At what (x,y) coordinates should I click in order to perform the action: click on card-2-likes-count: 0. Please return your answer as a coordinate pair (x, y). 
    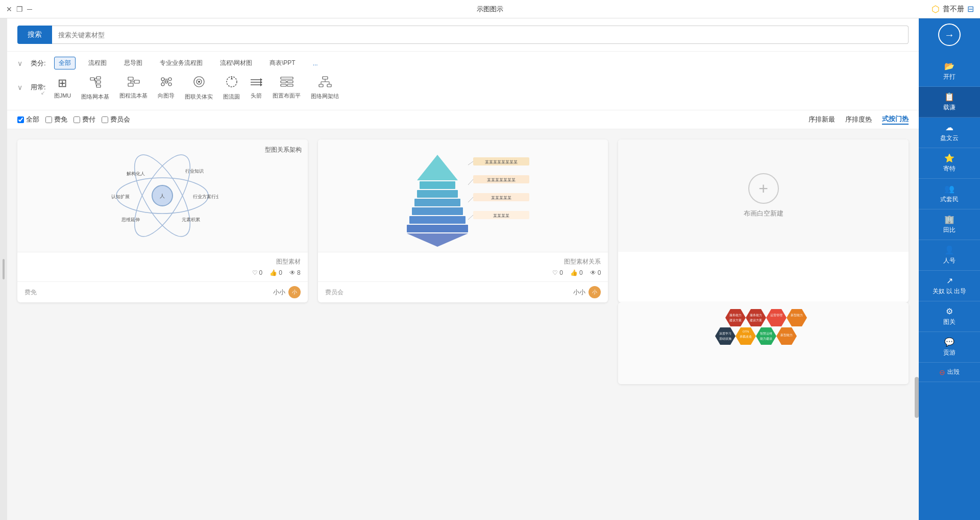
    Looking at the image, I should click on (561, 273).